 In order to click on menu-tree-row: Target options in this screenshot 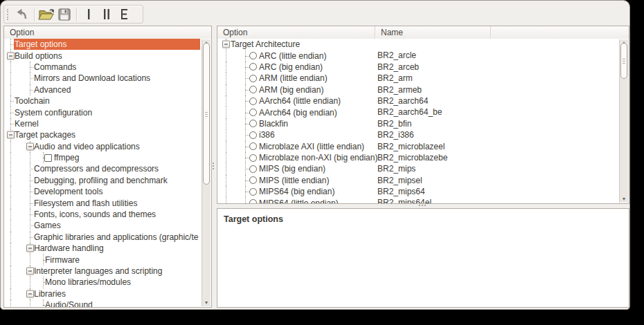, I will do `click(108, 44)`.